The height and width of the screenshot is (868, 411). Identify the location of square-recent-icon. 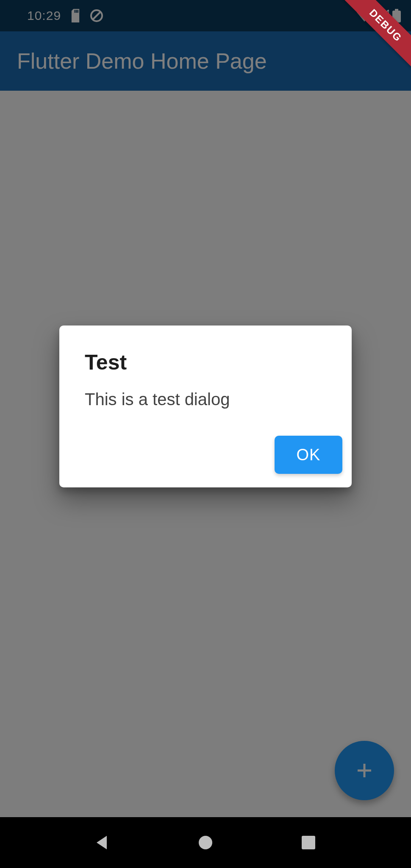
(308, 843).